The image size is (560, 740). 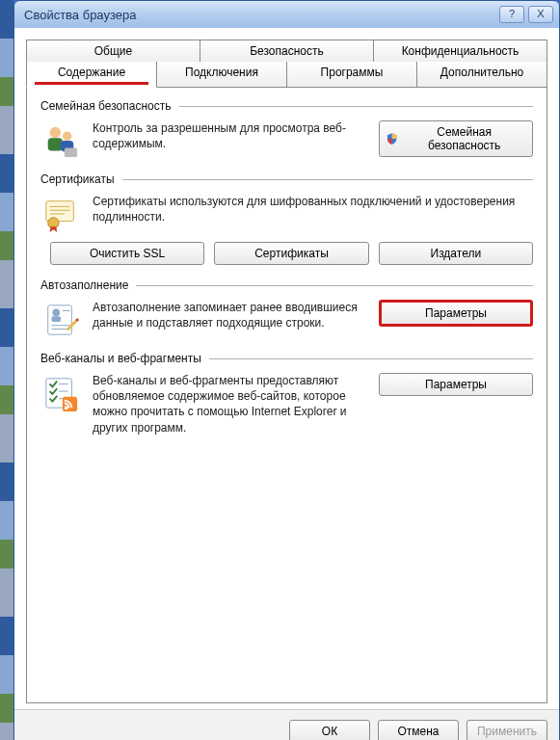 I want to click on tab-general: Общие, so click(x=114, y=51).